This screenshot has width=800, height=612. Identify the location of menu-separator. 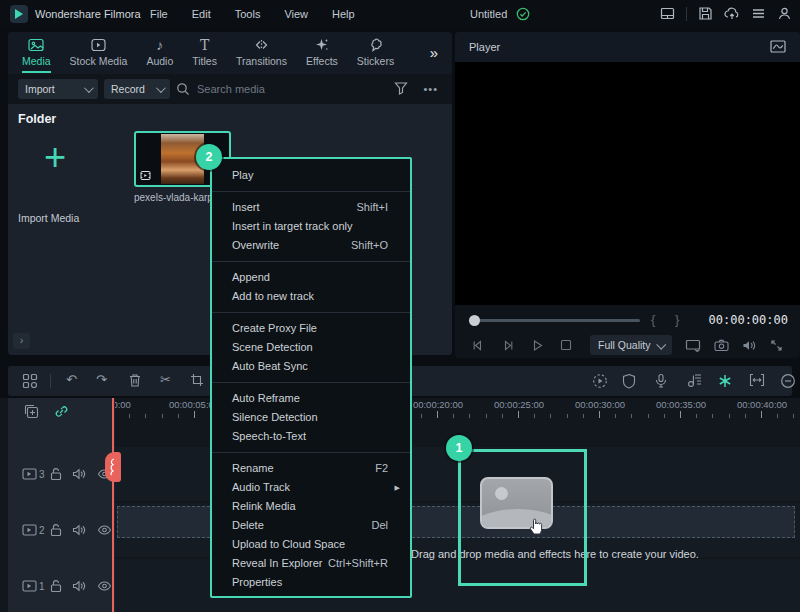
(311, 382).